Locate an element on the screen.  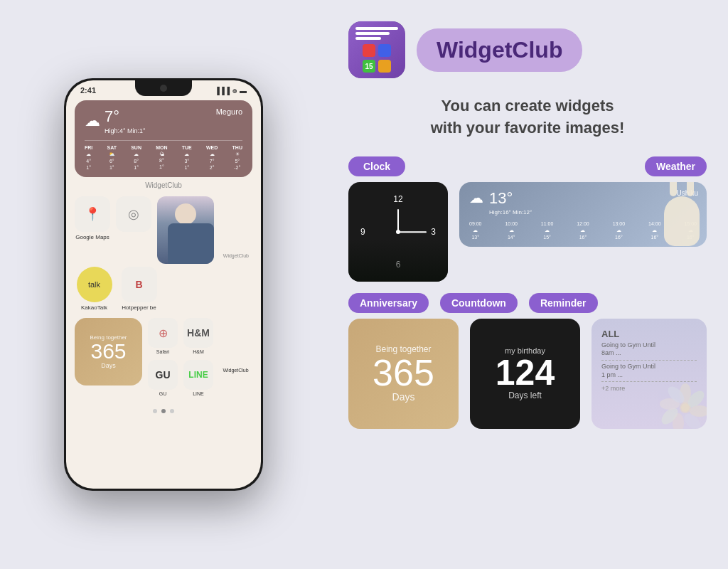
wp-hour-3: 11:00 ☁ 15° is located at coordinates (547, 230).